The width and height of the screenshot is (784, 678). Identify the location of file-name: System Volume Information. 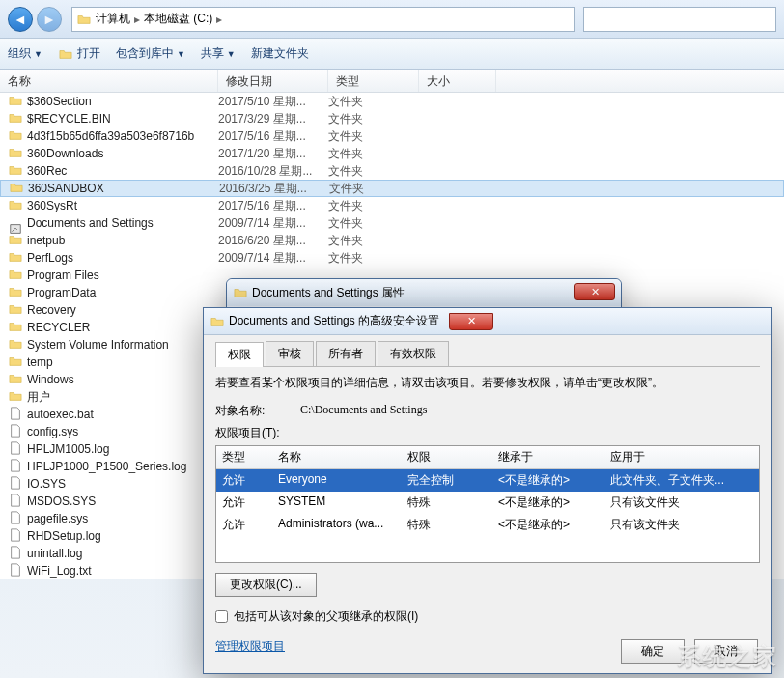
(98, 345).